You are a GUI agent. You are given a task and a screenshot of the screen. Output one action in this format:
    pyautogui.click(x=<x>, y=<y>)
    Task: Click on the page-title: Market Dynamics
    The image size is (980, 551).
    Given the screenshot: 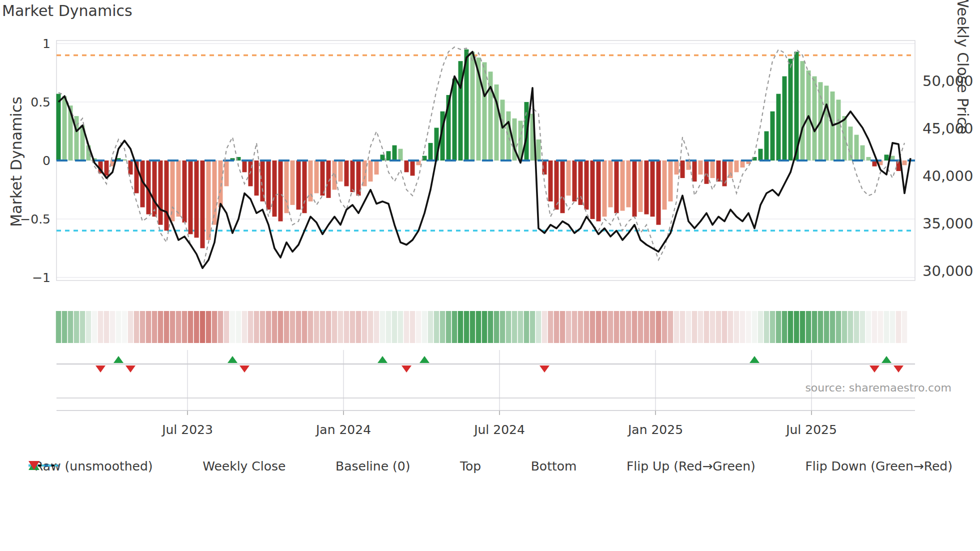 What is the action you would take?
    pyautogui.click(x=67, y=11)
    